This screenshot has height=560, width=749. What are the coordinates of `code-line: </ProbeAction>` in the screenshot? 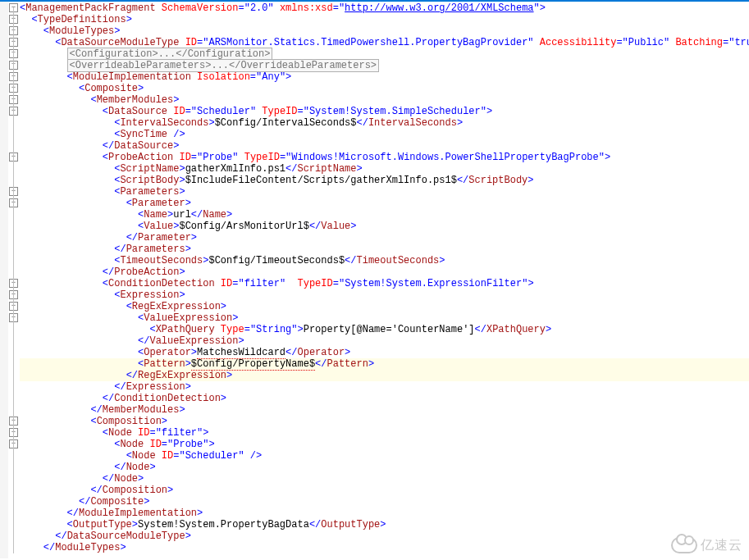 It's located at (384, 272).